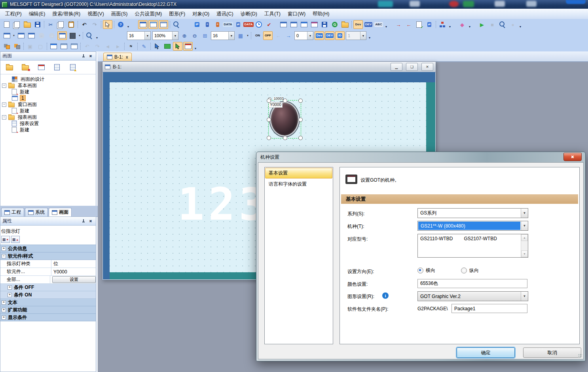  What do you see at coordinates (73, 67) in the screenshot?
I see `screen-alarm-icon: ▲` at bounding box center [73, 67].